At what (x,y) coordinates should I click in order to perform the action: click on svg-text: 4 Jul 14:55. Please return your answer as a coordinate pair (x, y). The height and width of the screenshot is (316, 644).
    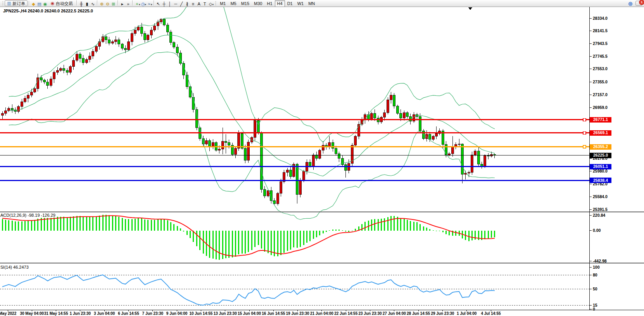
    Looking at the image, I should click on (491, 313).